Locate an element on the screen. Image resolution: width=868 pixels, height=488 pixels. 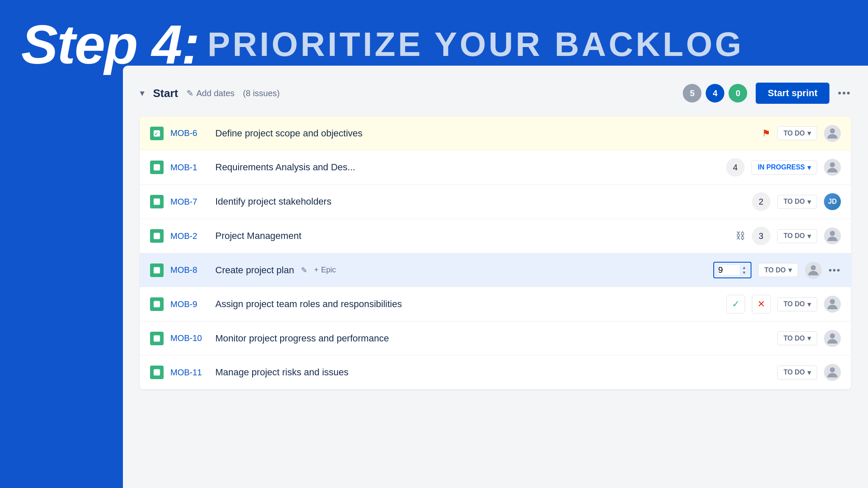
issue-id: MOB-7 is located at coordinates (189, 202).